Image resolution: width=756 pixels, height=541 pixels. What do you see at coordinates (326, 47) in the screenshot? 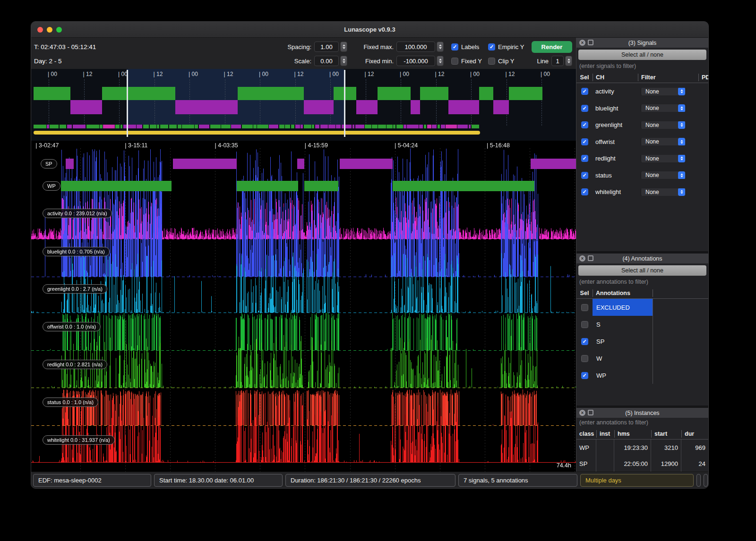
I see `spacing-input: 1.00` at bounding box center [326, 47].